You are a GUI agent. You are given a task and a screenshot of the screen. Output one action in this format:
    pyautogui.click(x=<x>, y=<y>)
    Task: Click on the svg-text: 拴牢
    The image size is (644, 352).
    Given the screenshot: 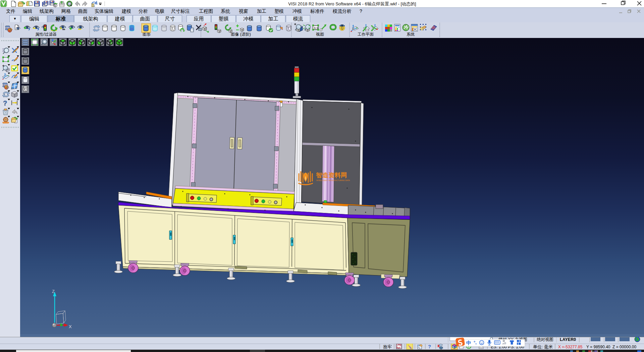 What is the action you would take?
    pyautogui.click(x=387, y=347)
    